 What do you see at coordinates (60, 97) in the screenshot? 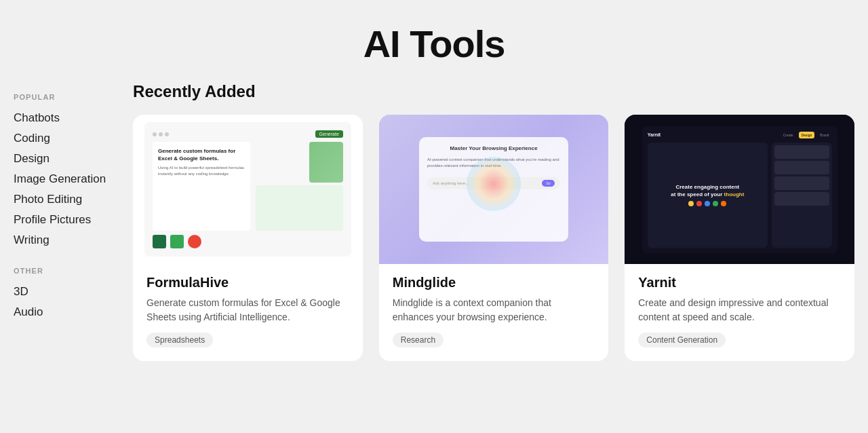
I see `popular-section-label: POPULAR` at bounding box center [60, 97].